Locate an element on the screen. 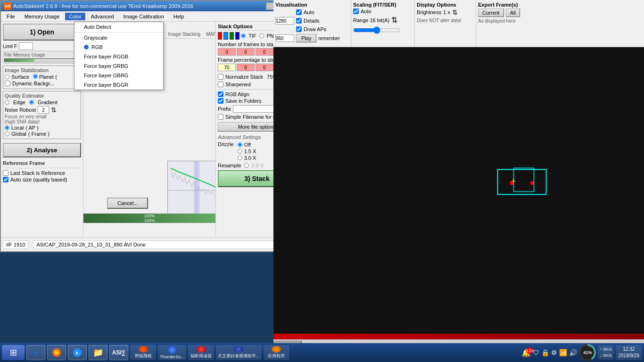 The image size is (644, 362). color-btn-blue is located at coordinates (225, 36).